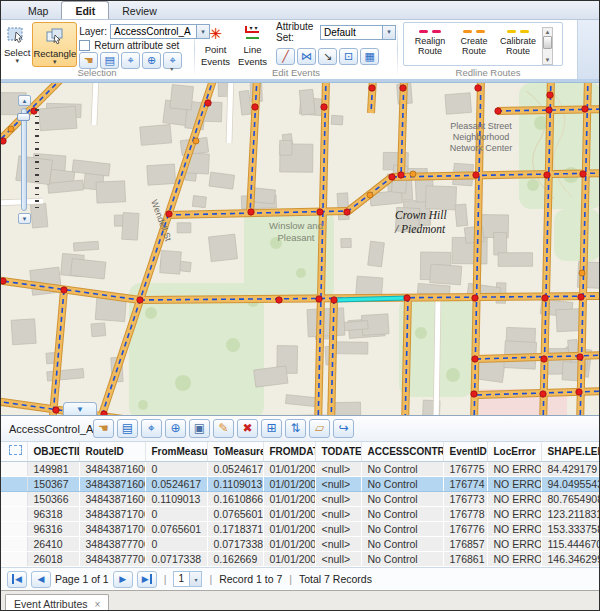 Image resolution: width=600 pixels, height=611 pixels. Describe the element at coordinates (300, 528) in the screenshot. I see `table-row: 96316348438717000.07656010.171837101/01/…` at that location.